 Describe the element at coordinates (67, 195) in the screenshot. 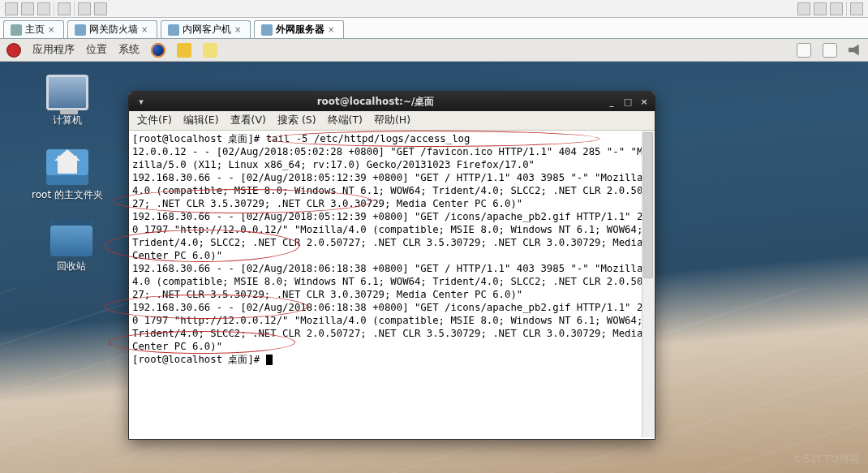

I see `icon-label: root 的主文件夹` at that location.